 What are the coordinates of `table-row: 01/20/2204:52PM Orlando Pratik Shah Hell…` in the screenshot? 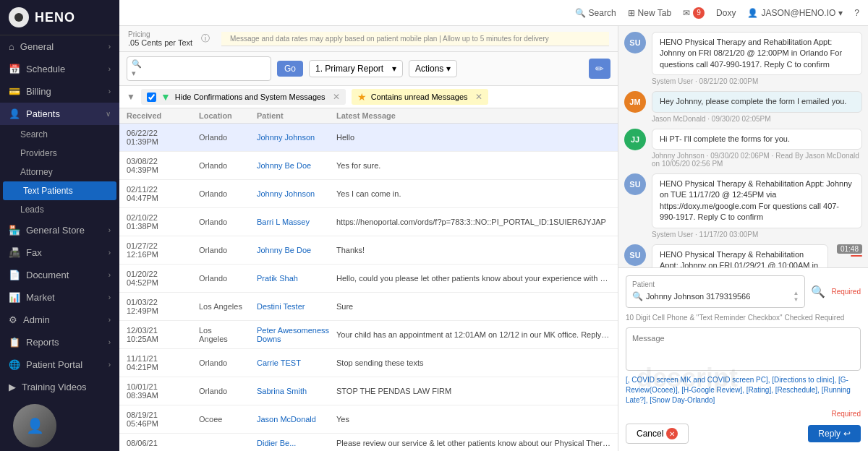 It's located at (369, 279).